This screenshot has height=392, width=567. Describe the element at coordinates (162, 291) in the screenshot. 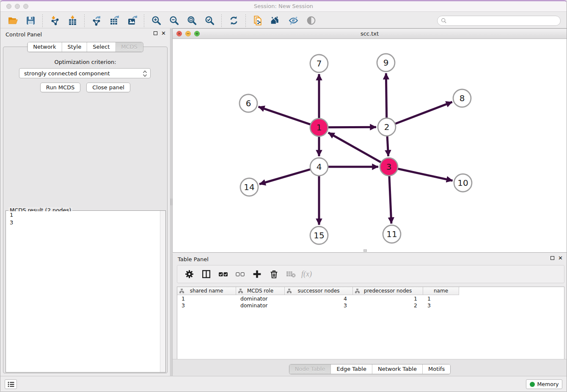

I see `result-scrollbar` at that location.